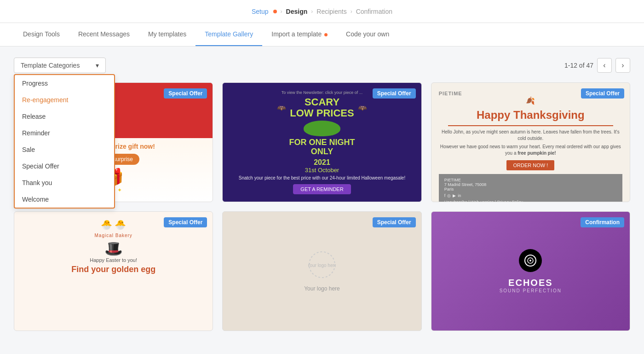 This screenshot has width=644, height=354. Describe the element at coordinates (113, 249) in the screenshot. I see `easter-hat-icon: 🎩` at that location.